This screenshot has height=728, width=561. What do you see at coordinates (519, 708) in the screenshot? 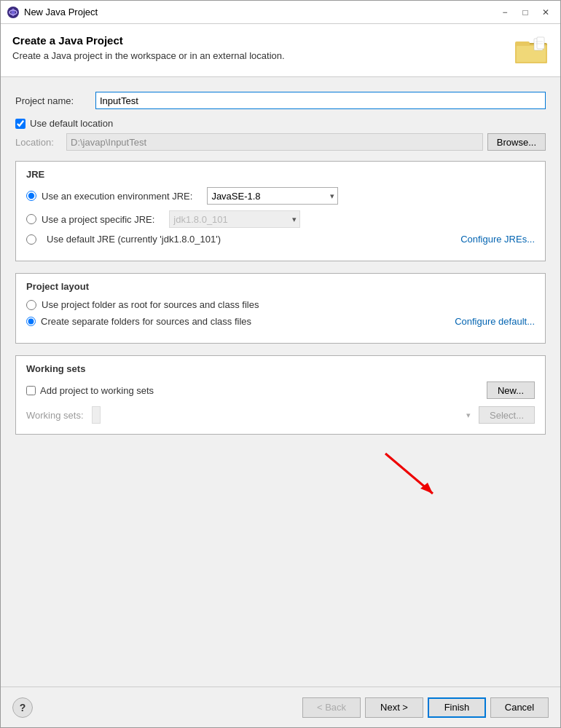
I see `cancel-button: Cancel` at bounding box center [519, 708].